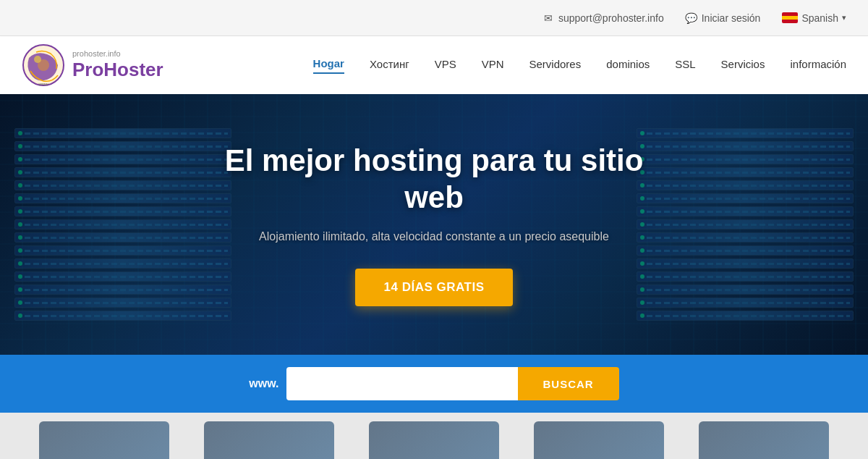 Image resolution: width=868 pixels, height=459 pixels. What do you see at coordinates (263, 384) in the screenshot?
I see `www-label: www.` at bounding box center [263, 384].